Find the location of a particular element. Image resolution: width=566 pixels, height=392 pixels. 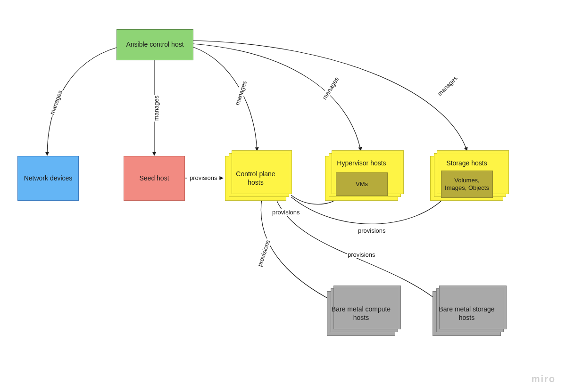

node-label: Bare metal storage hosts is located at coordinates (467, 314).